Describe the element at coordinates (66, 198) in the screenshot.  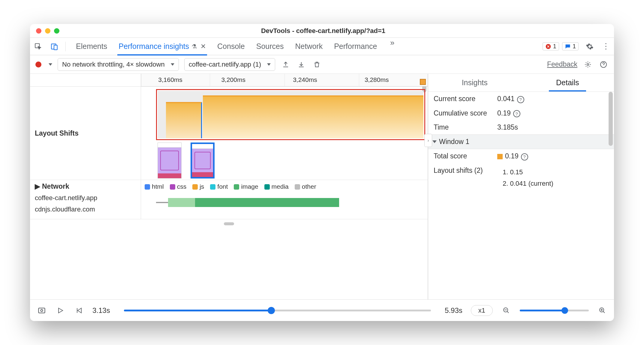
I see `network-host: coffee-cart.netlify.app` at that location.